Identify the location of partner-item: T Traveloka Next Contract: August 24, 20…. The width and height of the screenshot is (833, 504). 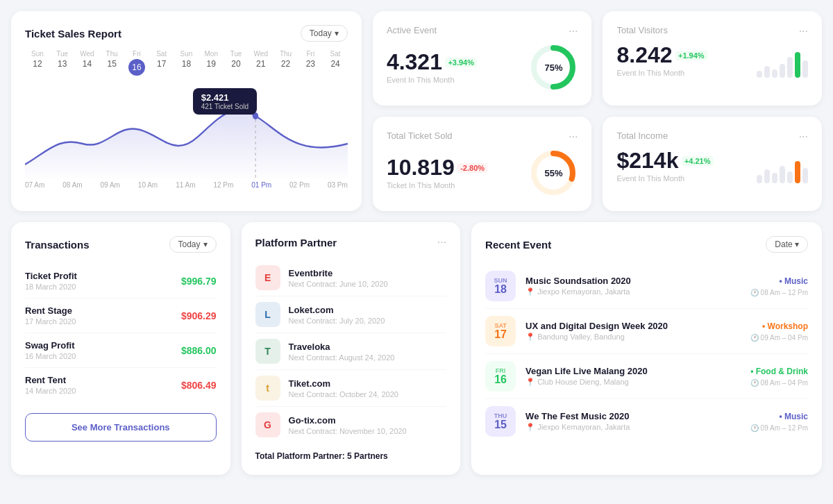
(351, 351).